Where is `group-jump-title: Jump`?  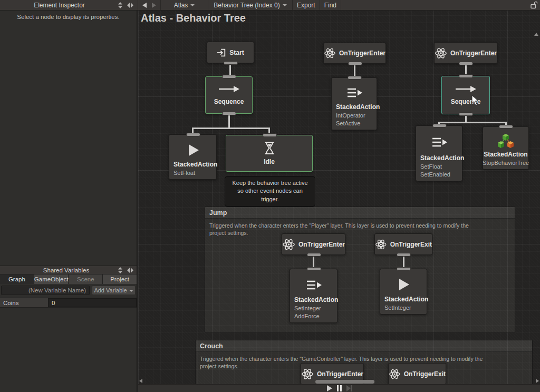
group-jump-title: Jump is located at coordinates (360, 213).